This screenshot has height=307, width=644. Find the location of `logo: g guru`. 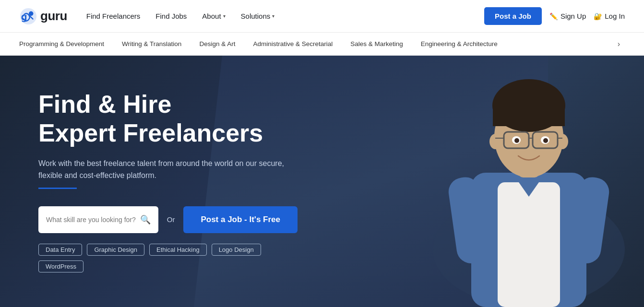

logo: g guru is located at coordinates (43, 16).